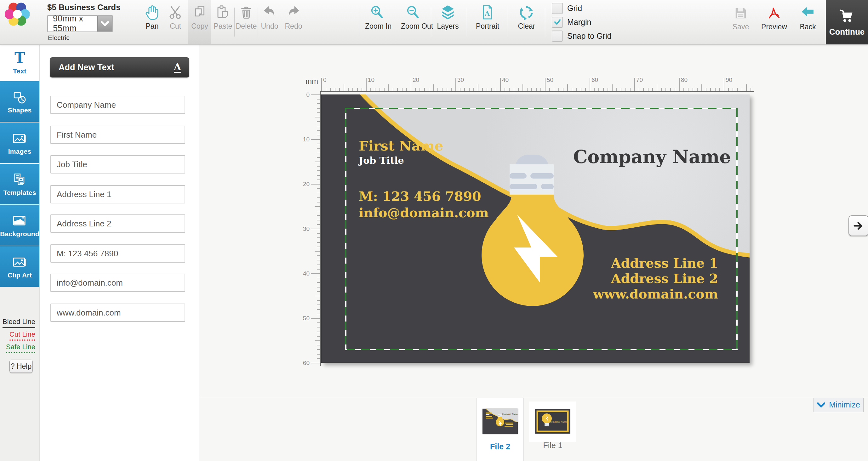 The image size is (868, 461). What do you see at coordinates (729, 80) in the screenshot?
I see `h-ruler-label: 90` at bounding box center [729, 80].